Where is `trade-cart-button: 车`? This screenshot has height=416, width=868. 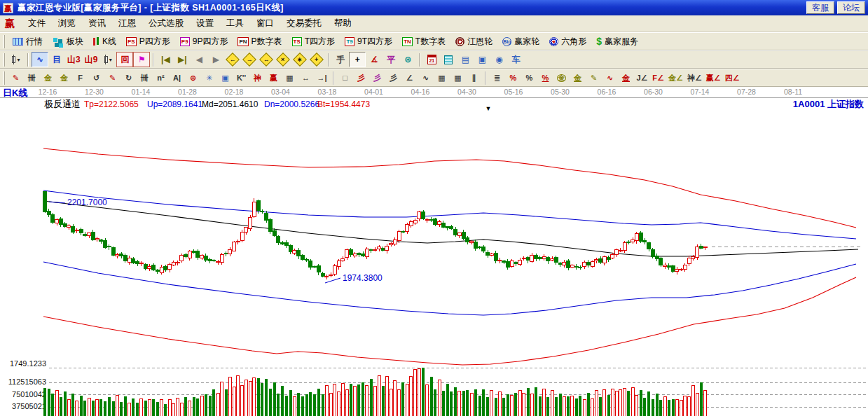
trade-cart-button: 车 is located at coordinates (516, 60).